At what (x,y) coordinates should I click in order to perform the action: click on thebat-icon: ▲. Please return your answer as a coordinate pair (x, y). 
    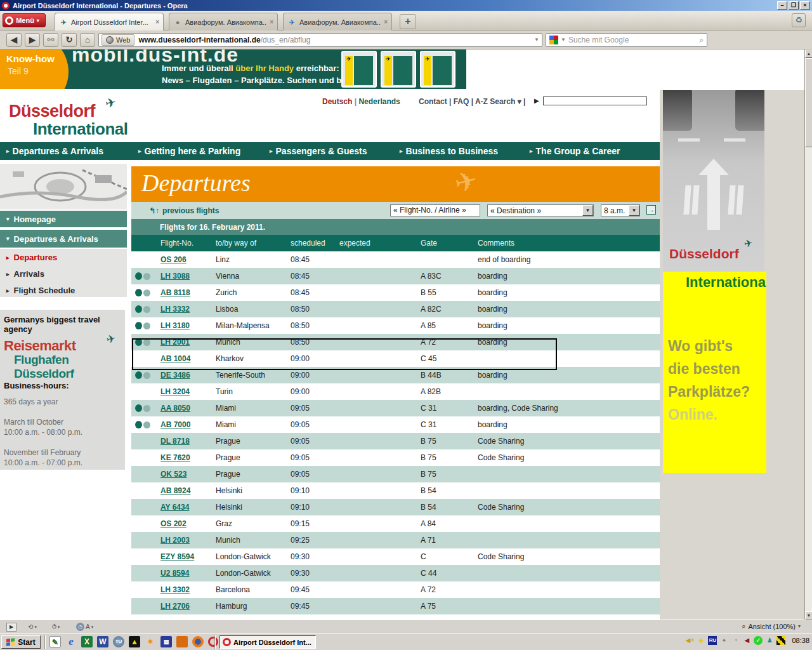
    Looking at the image, I should click on (134, 642).